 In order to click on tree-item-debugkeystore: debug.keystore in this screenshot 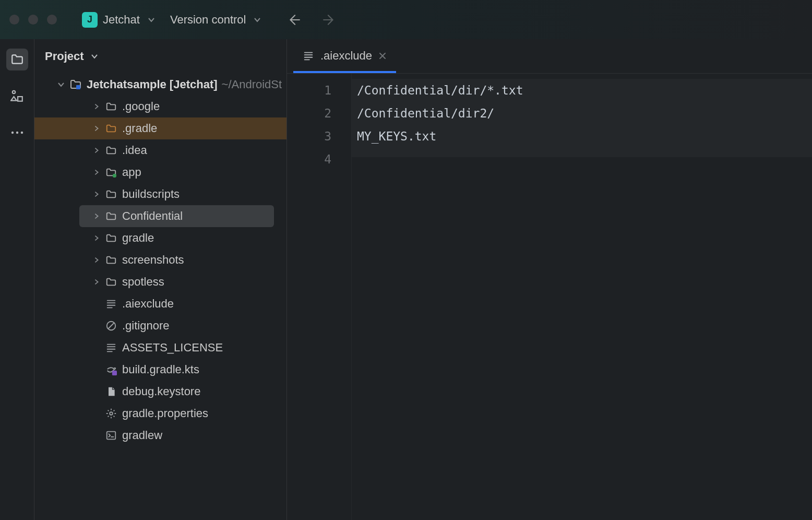, I will do `click(161, 392)`.